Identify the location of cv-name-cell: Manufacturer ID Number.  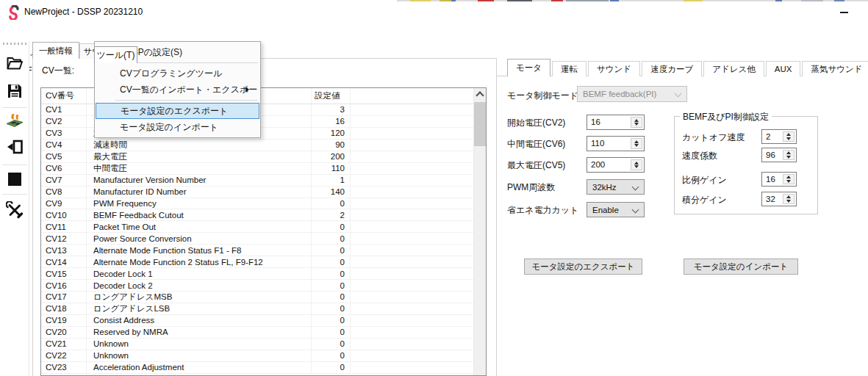
(199, 192).